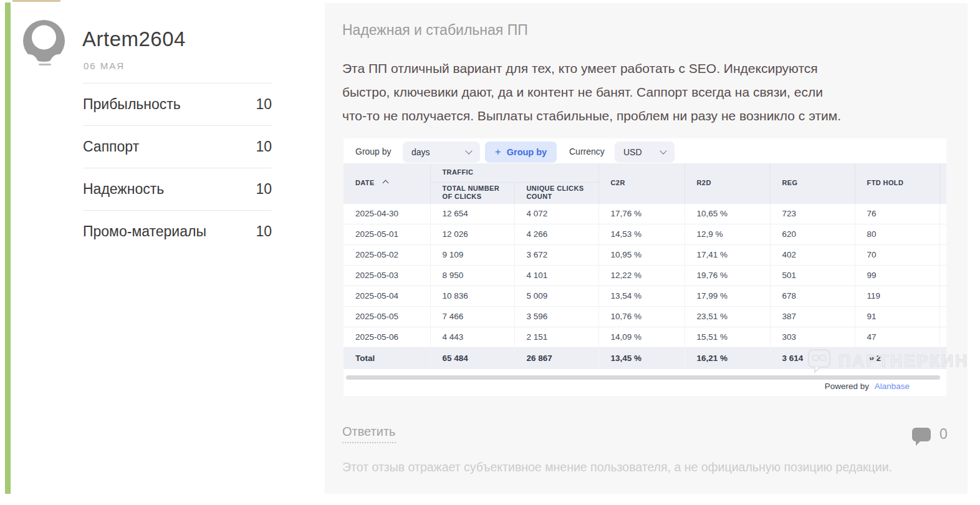  What do you see at coordinates (812, 358) in the screenshot?
I see `total-cell: 3 614` at bounding box center [812, 358].